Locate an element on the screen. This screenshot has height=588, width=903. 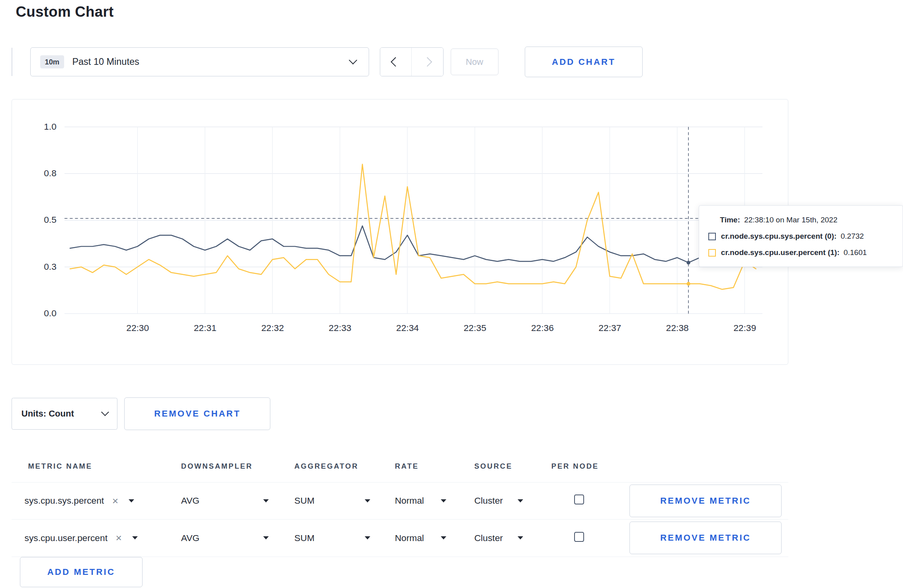
y-axis-tick-label: 0.3 is located at coordinates (38, 267).